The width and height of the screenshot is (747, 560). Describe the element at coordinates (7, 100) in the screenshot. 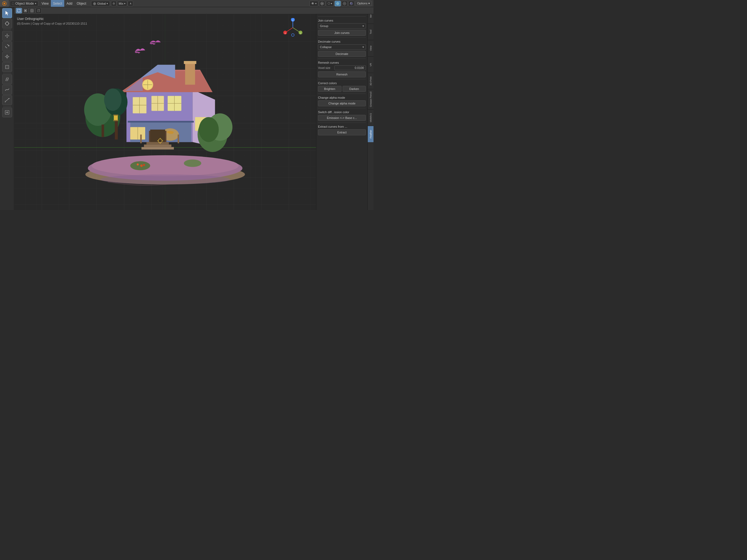

I see `tool-measure` at that location.